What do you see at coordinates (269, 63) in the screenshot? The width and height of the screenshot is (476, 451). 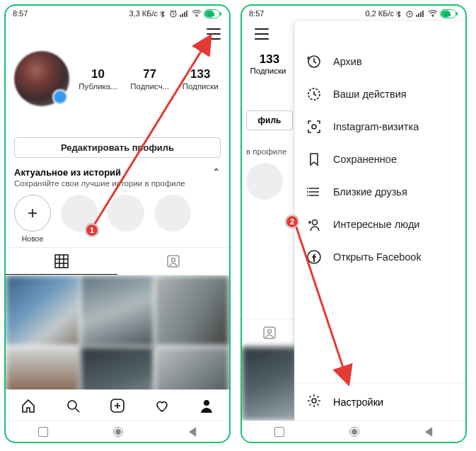 I see `strip-stat: 133 Подписки` at bounding box center [269, 63].